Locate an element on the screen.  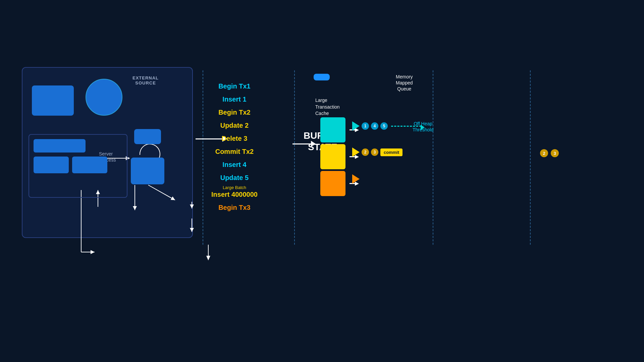
tx-begin-tx3: Begin Tx3 is located at coordinates (234, 208).